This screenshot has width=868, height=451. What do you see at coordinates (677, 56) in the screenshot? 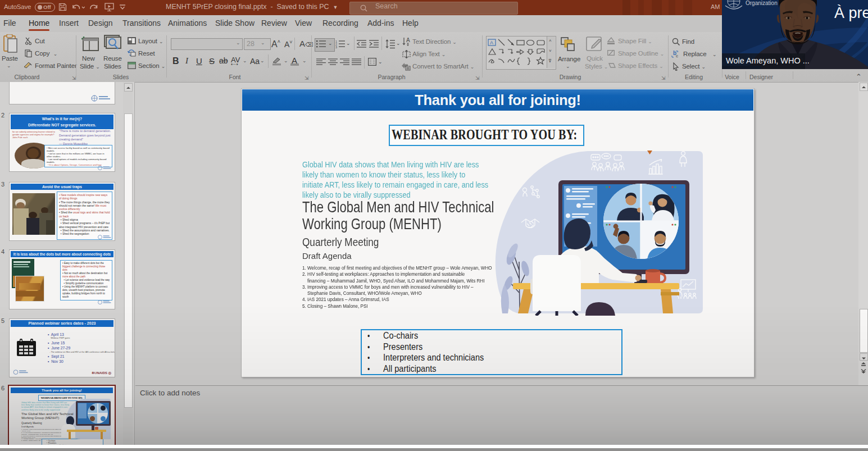
I see `svg-text: c` at bounding box center [677, 56].